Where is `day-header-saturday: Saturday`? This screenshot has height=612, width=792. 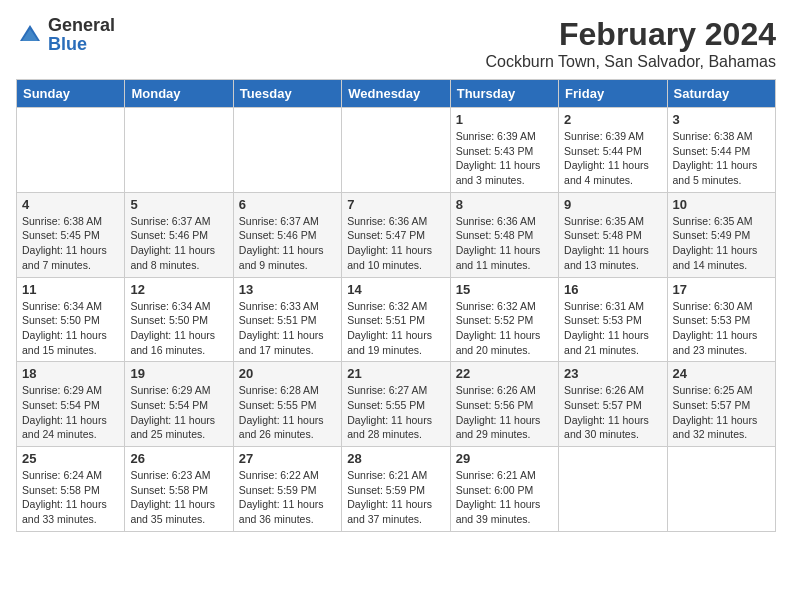 day-header-saturday: Saturday is located at coordinates (721, 94).